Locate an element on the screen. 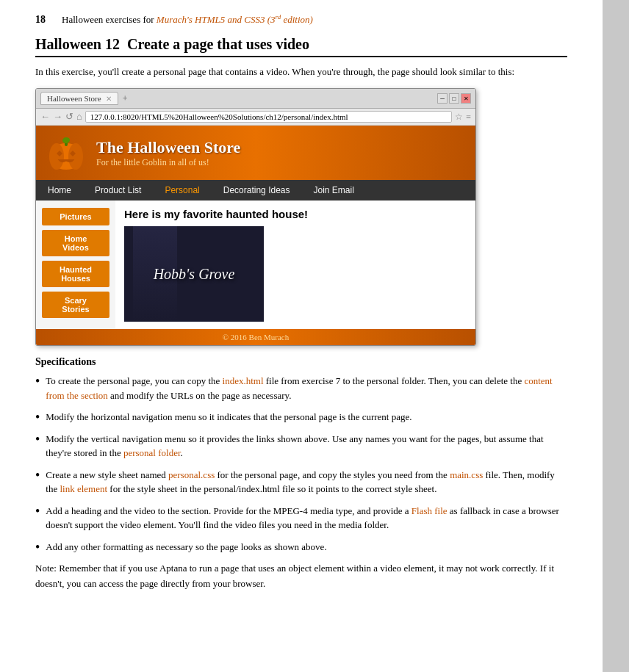 The height and width of the screenshot is (672, 629). back-button: ← is located at coordinates (46, 117).